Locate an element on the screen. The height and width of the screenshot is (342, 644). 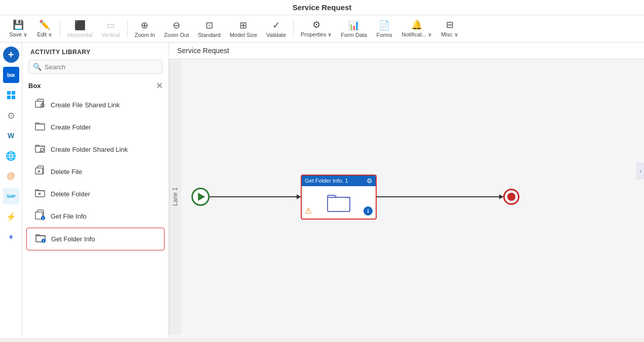
toolbar-properties-label: Properties ∨ is located at coordinates (316, 34).